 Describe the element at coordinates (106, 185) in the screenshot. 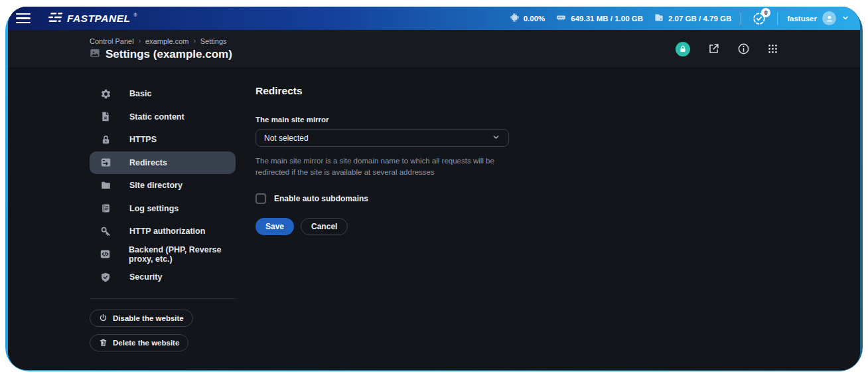

I see `folder-icon` at that location.